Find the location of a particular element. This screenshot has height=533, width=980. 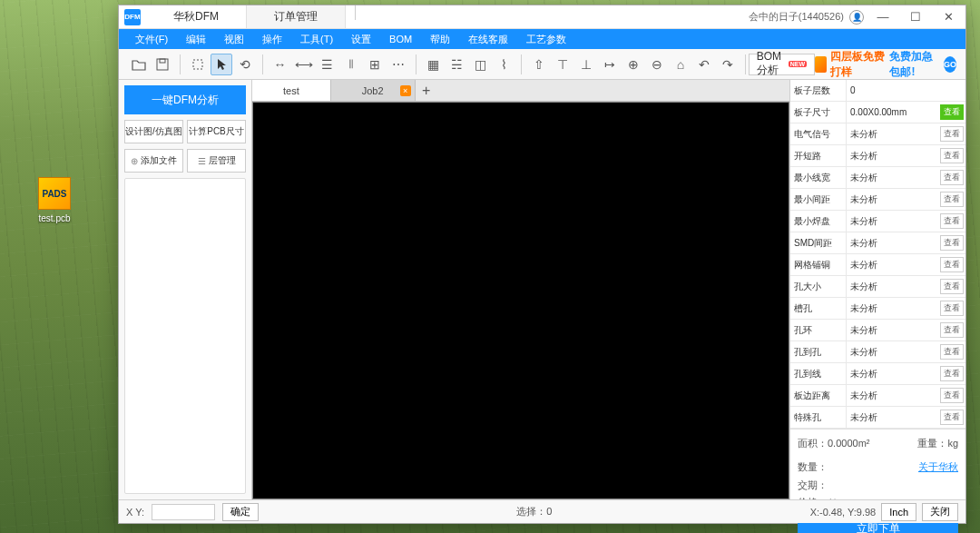

zoom-in-icon: ⊕ is located at coordinates (633, 64).